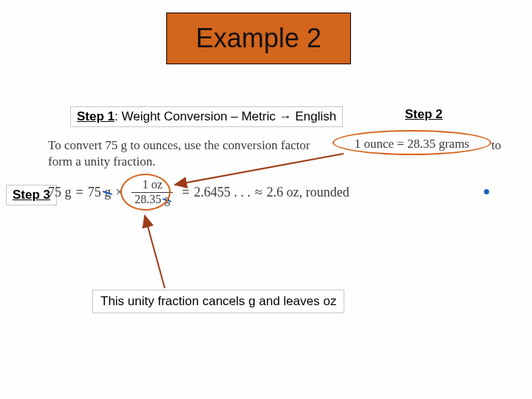  Describe the element at coordinates (155, 252) in the screenshot. I see `arrow-caption-to-fraction` at that location.